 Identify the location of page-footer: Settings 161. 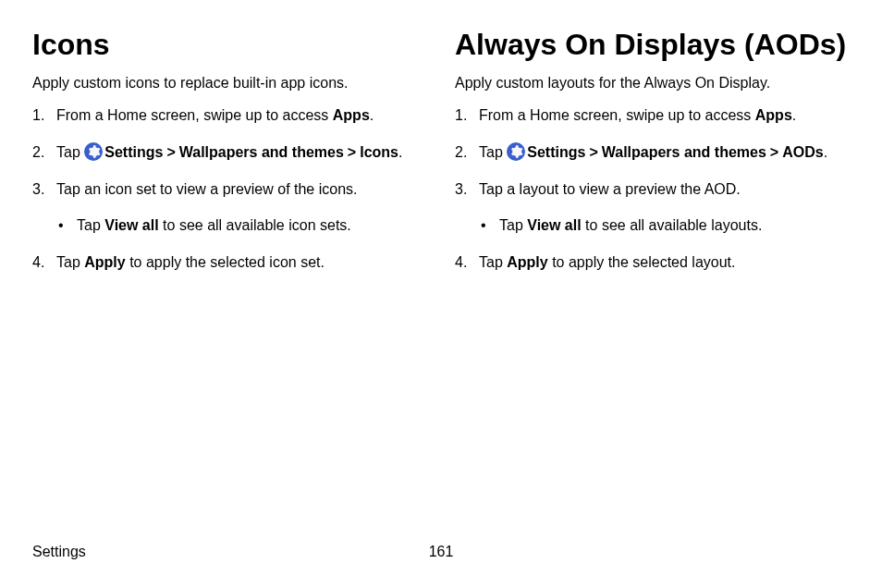
(441, 552).